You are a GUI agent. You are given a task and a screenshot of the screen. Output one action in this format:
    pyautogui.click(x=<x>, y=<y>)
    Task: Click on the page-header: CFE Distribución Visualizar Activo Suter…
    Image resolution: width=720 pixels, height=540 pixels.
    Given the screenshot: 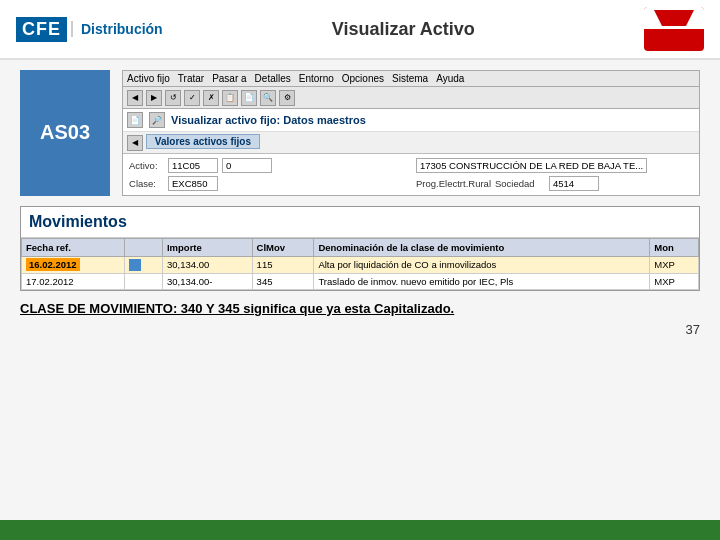 What is the action you would take?
    pyautogui.click(x=360, y=30)
    